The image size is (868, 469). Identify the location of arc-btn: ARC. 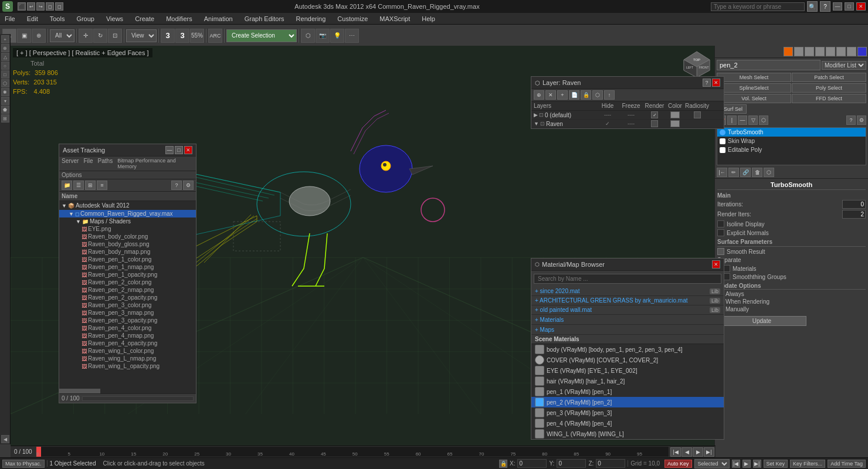
(215, 36).